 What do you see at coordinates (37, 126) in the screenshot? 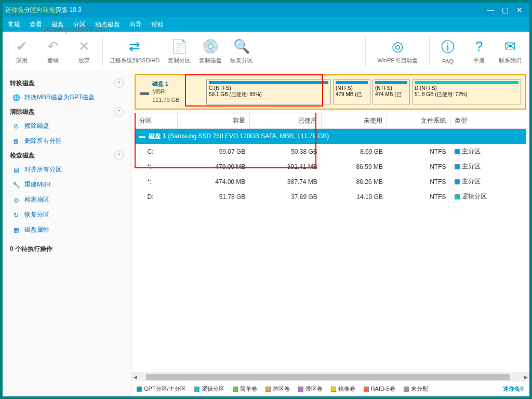
I see `sidebar-item-label: 擦除磁盘` at bounding box center [37, 126].